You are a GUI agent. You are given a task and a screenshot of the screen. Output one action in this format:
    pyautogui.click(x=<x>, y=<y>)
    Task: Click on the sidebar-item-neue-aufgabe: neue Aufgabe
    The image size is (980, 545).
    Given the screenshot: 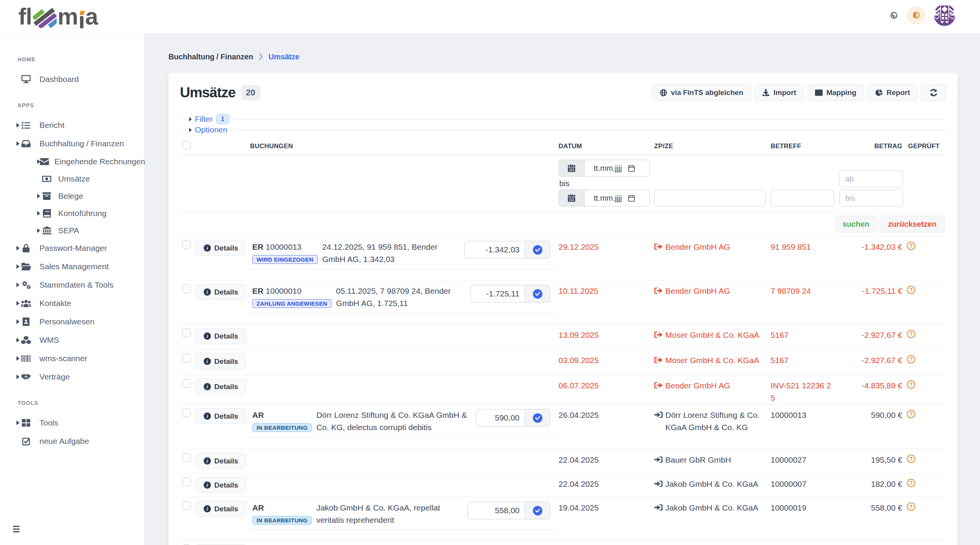 What is the action you would take?
    pyautogui.click(x=72, y=441)
    